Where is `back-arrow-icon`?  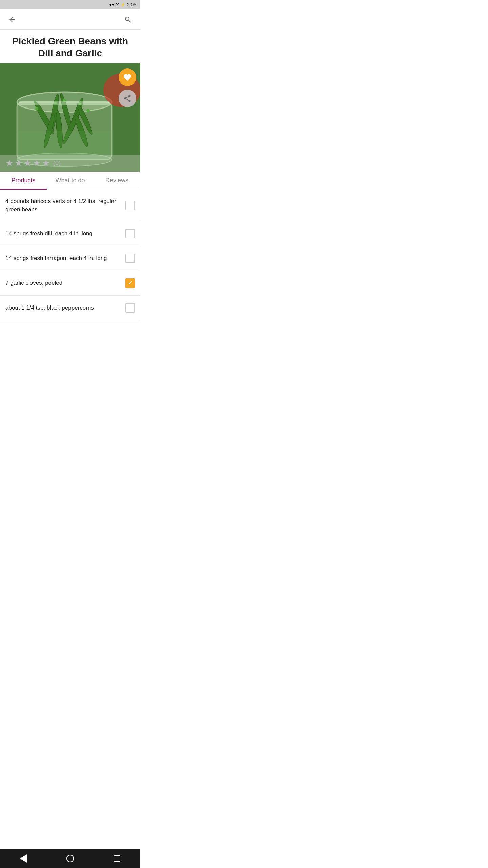 back-arrow-icon is located at coordinates (12, 20).